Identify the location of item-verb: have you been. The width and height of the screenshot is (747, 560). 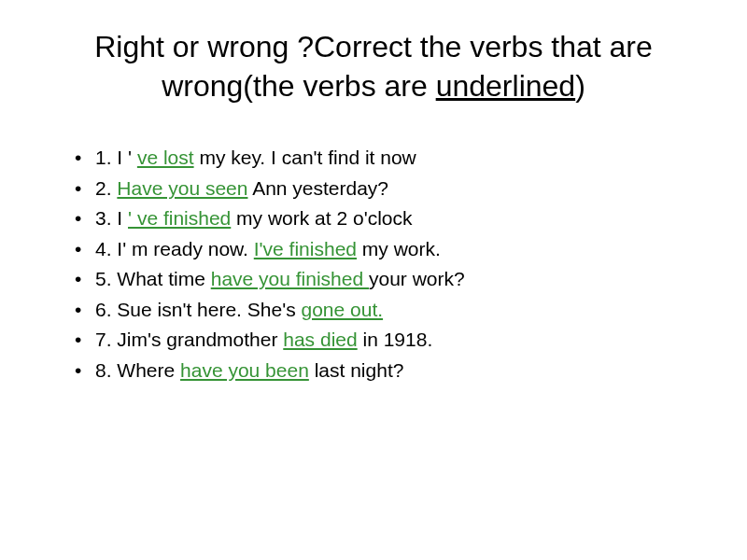
(245, 370).